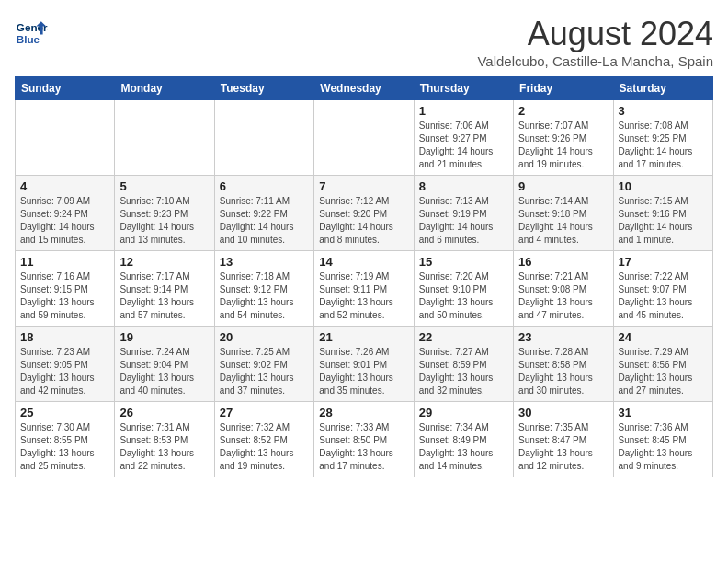 The image size is (728, 563). What do you see at coordinates (563, 289) in the screenshot?
I see `calendar-day-cell: 16Sunrise: 7:21 AM Sunset: 9:08 PM Dayli…` at bounding box center [563, 289].